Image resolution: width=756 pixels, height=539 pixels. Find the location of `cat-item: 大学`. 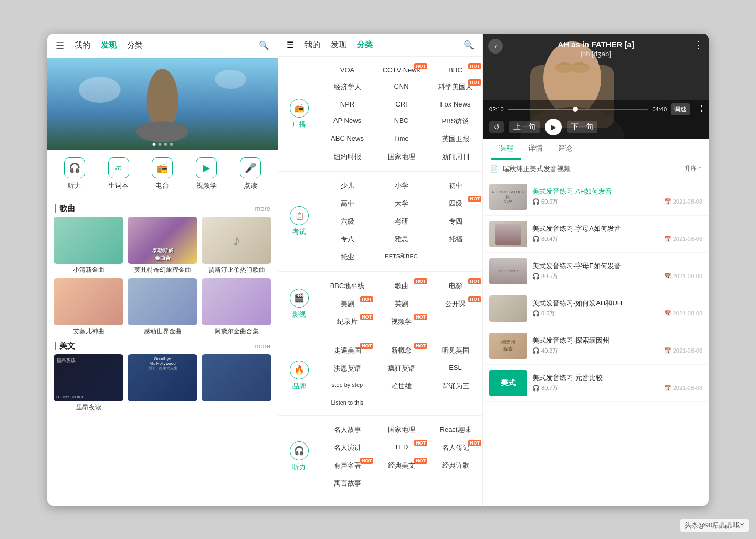

cat-item: 大学 is located at coordinates (401, 204).